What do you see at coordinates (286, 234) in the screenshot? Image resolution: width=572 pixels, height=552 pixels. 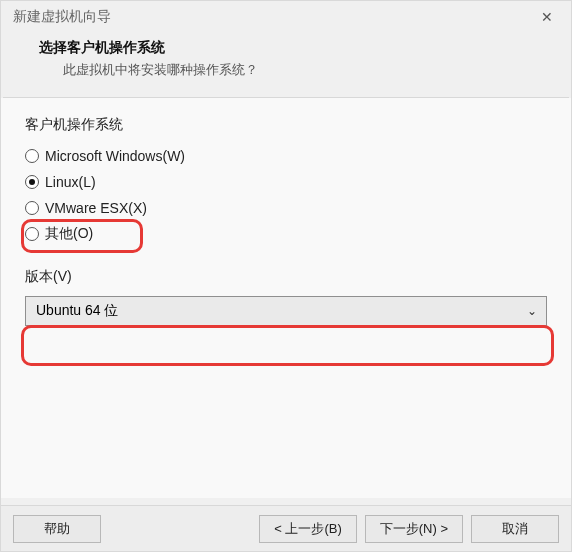 I see `os-option-other: 其他(O)` at bounding box center [286, 234].